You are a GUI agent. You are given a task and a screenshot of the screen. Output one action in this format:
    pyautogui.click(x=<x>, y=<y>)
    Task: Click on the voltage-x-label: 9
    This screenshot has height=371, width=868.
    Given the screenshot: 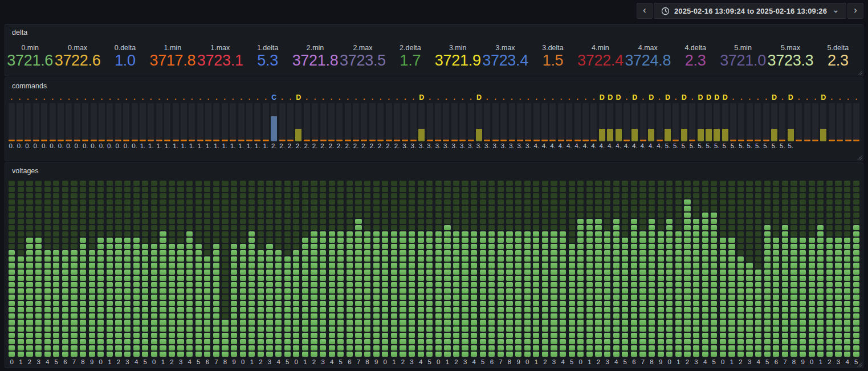 What is the action you would take?
    pyautogui.click(x=234, y=361)
    